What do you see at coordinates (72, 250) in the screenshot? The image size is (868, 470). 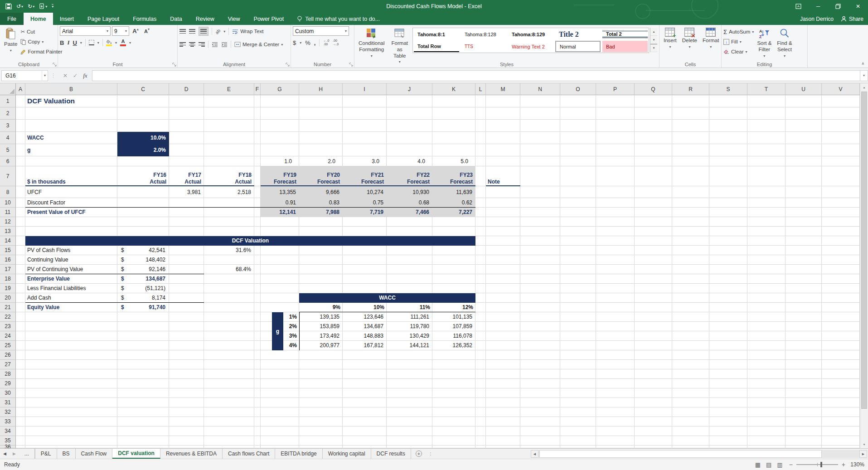 I see `cell-B15: PV of Cash Flows` at bounding box center [72, 250].